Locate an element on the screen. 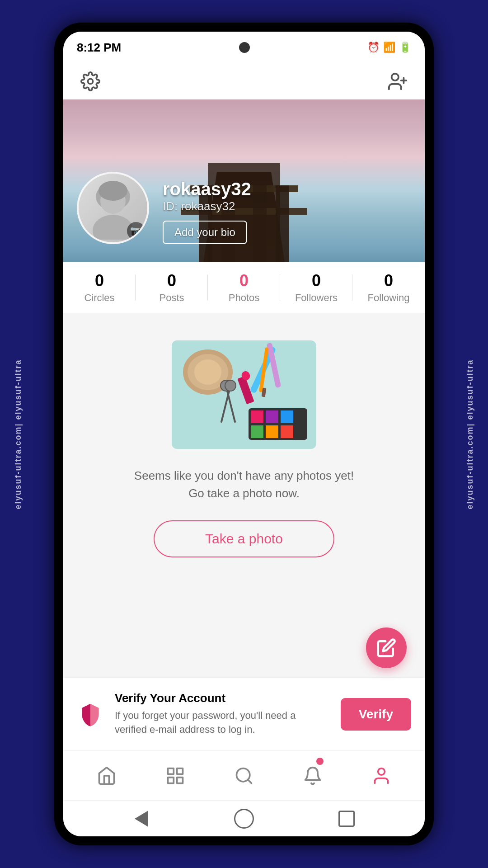  makeup-illustration is located at coordinates (244, 395).